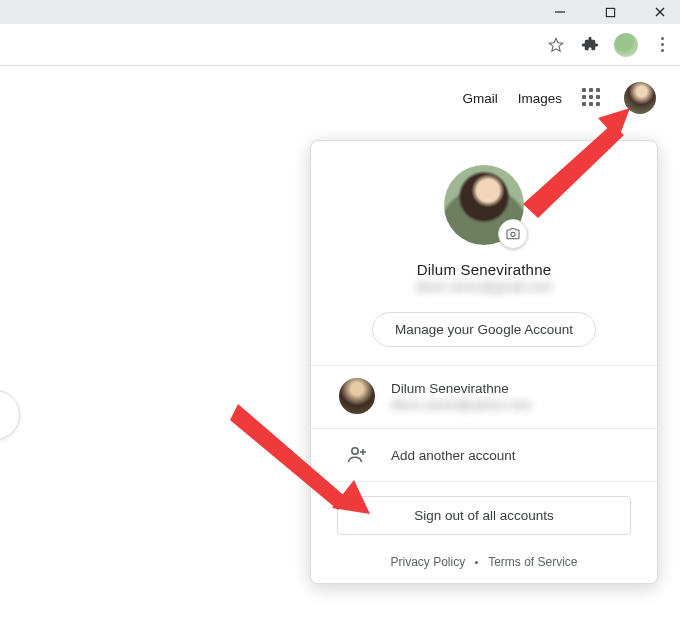 This screenshot has height=619, width=680. Describe the element at coordinates (462, 405) in the screenshot. I see `account-row-email: dilum.senev@yahoo.com` at that location.